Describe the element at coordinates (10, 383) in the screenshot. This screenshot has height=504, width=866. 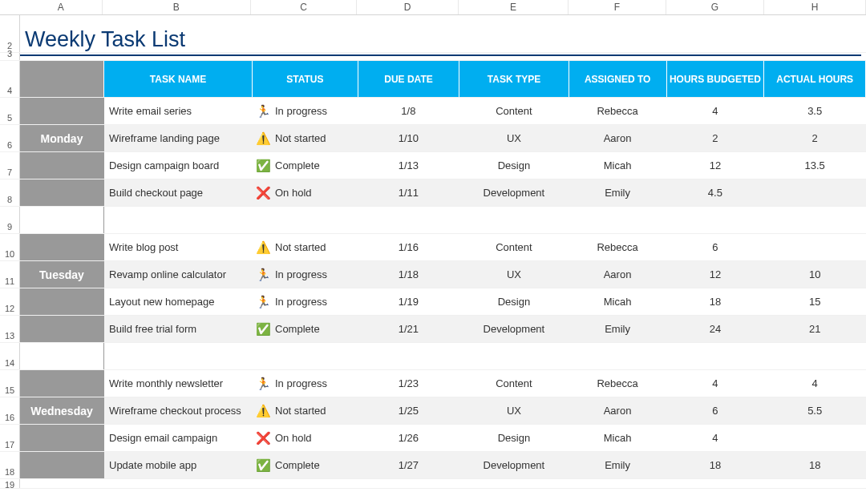
I see `row-number: 15` at that location.